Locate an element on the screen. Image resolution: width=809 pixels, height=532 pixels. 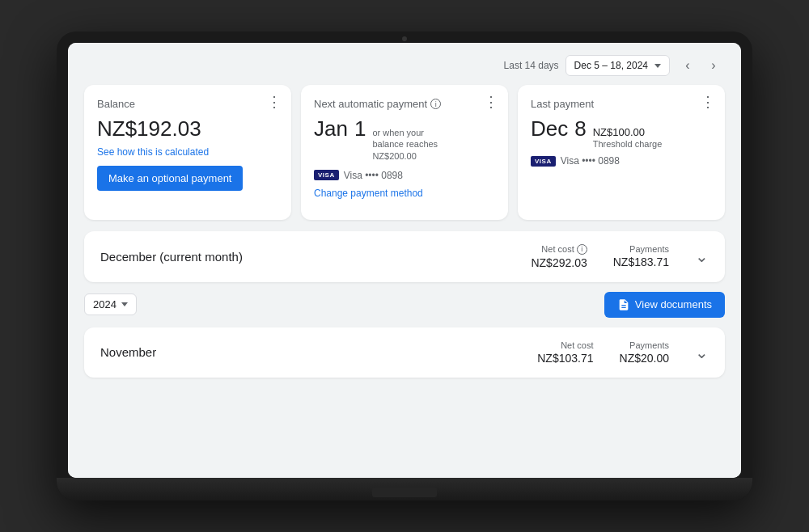
balance-amount: NZ$192.03 is located at coordinates (188, 129).